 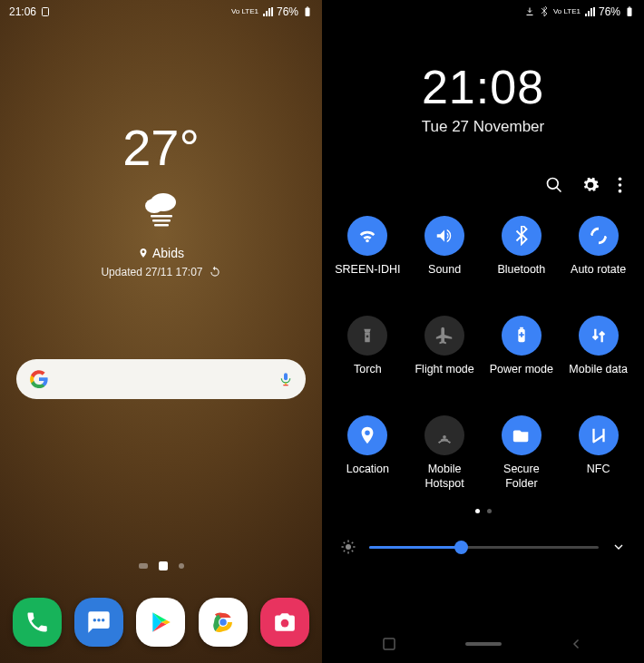 I want to click on panel-time: 21:08, so click(x=483, y=87).